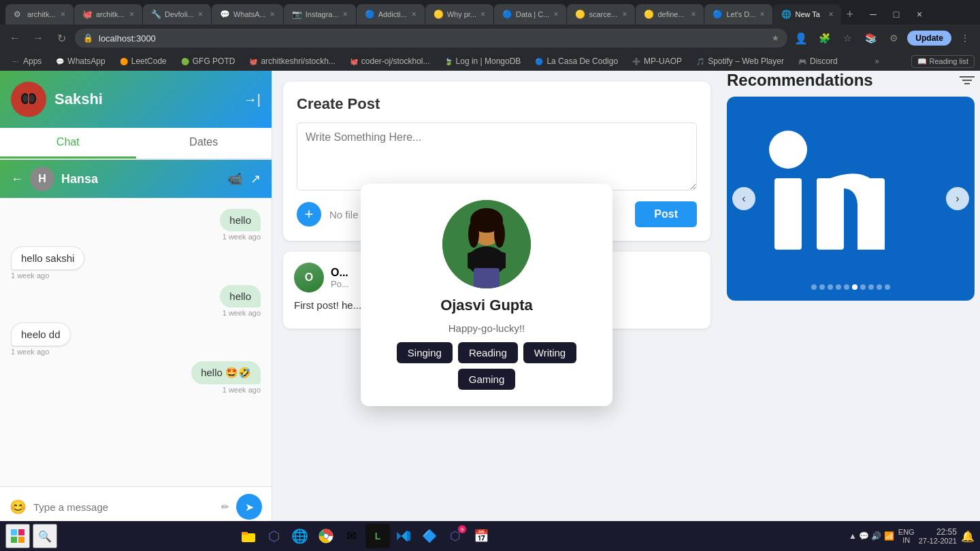 Image resolution: width=980 pixels, height=551 pixels. Describe the element at coordinates (274, 536) in the screenshot. I see `taskbar-teams-app: ⬡` at that location.